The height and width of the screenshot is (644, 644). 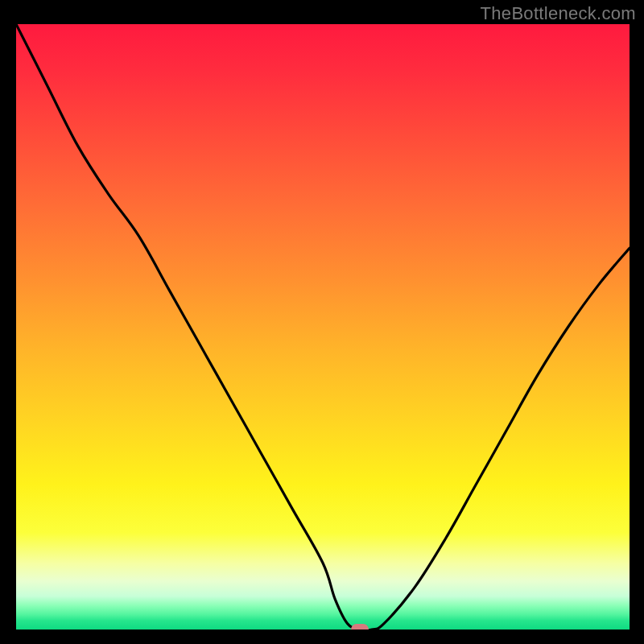 I want to click on optimal-point-marker, so click(x=360, y=626).